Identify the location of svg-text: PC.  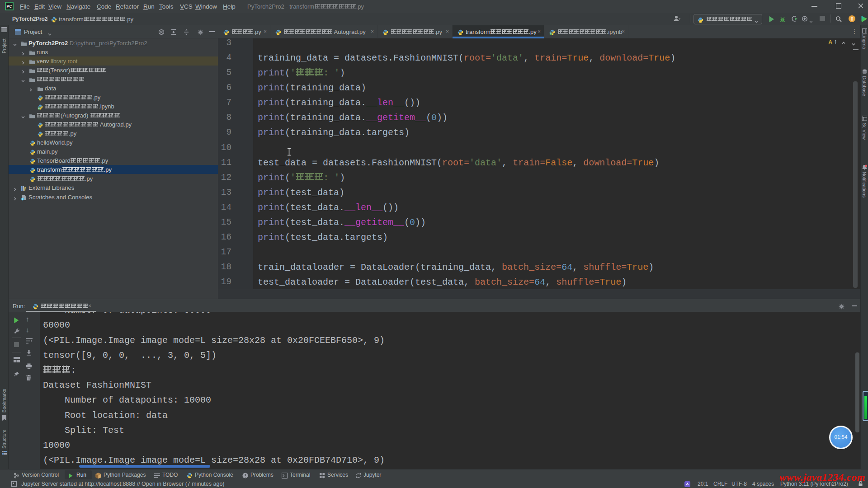
(9, 6).